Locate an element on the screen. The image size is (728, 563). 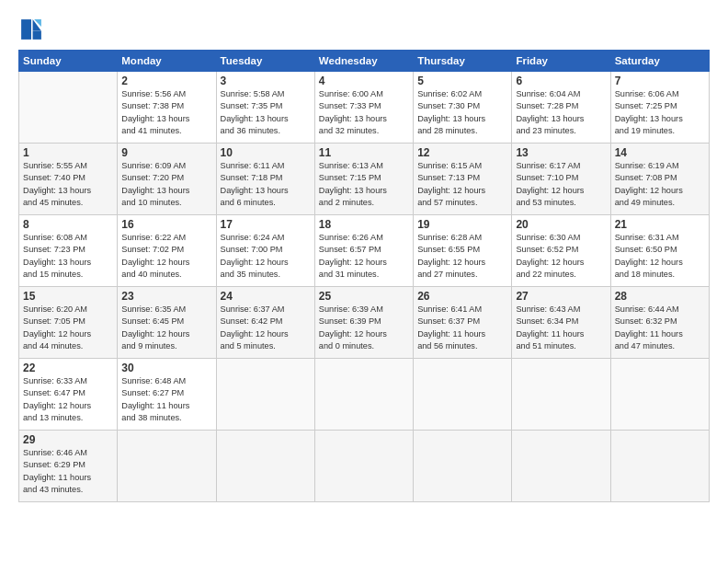
day-info: Sunrise: 6:30 AM Sunset: 6:52 PM Dayligh… is located at coordinates (561, 256).